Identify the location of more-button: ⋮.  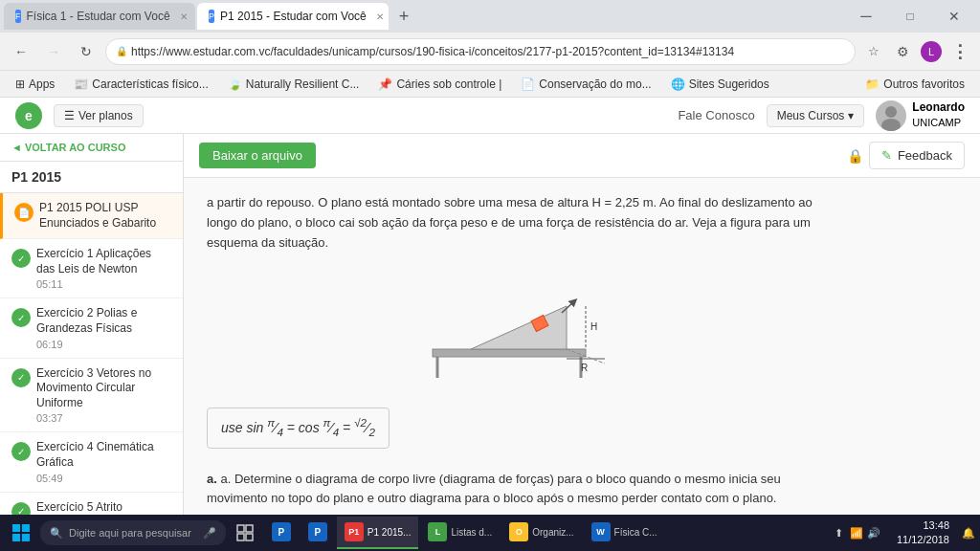
(960, 52).